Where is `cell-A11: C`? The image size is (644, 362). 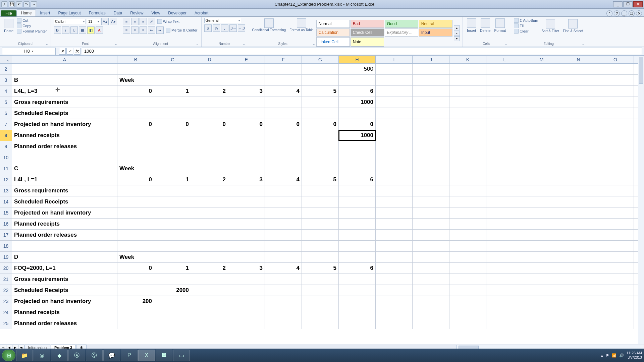 cell-A11: C is located at coordinates (65, 169).